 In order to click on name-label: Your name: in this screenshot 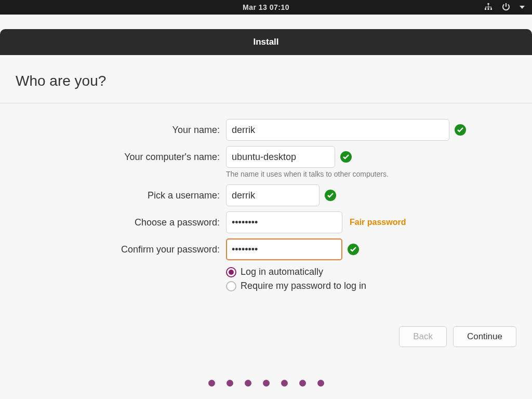, I will do `click(118, 130)`.